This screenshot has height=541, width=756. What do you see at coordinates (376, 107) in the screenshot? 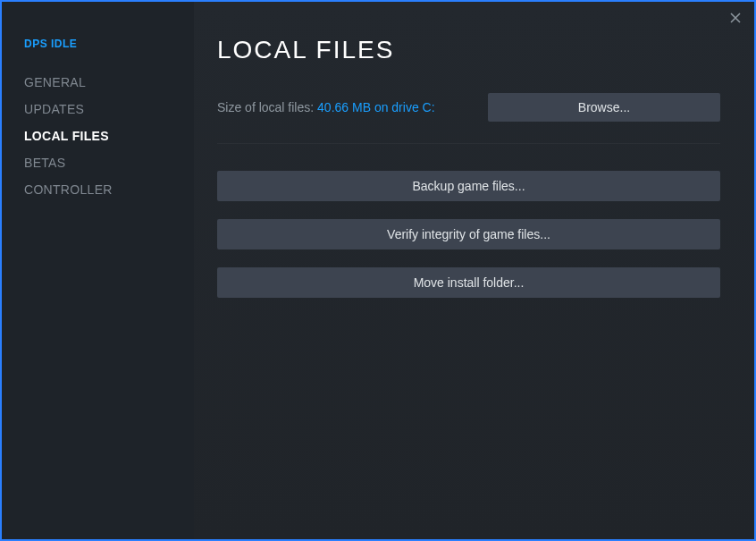
I see `size-value: 40.66 MB on drive C:` at bounding box center [376, 107].